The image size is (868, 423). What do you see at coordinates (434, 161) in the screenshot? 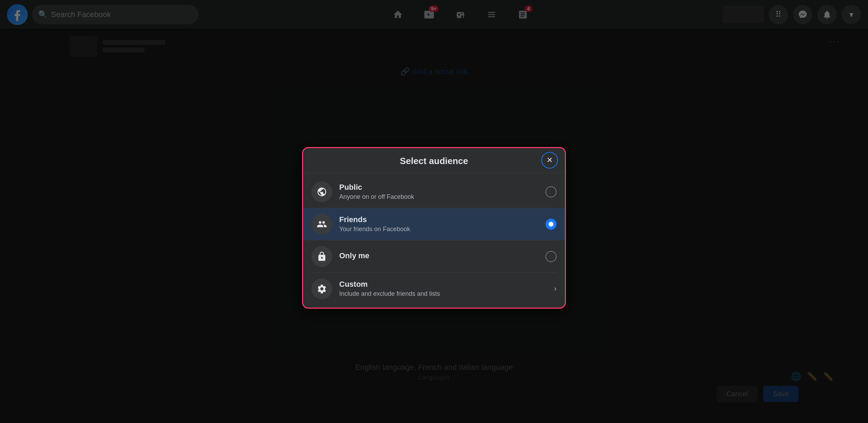
I see `modal-title: Select audience` at bounding box center [434, 161].